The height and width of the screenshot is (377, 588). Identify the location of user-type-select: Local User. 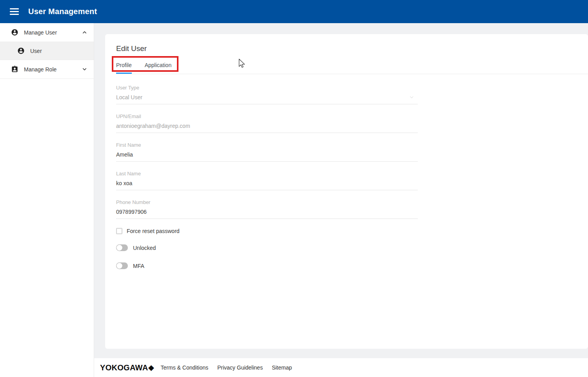
(267, 99).